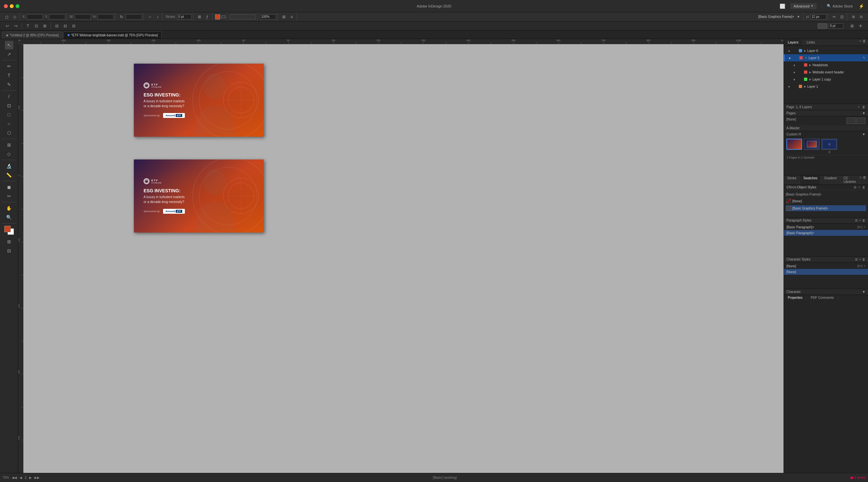  What do you see at coordinates (113, 35) in the screenshot?
I see `tab-main: *ETF Webinar-brighttalk-banner.indd @ 75…` at bounding box center [113, 35].